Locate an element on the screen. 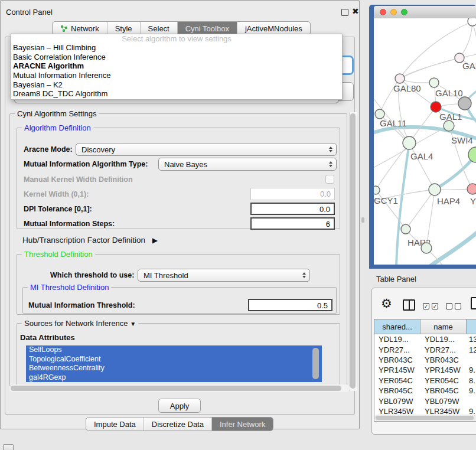 This screenshot has width=476, height=450. tab-select: Select is located at coordinates (159, 28).